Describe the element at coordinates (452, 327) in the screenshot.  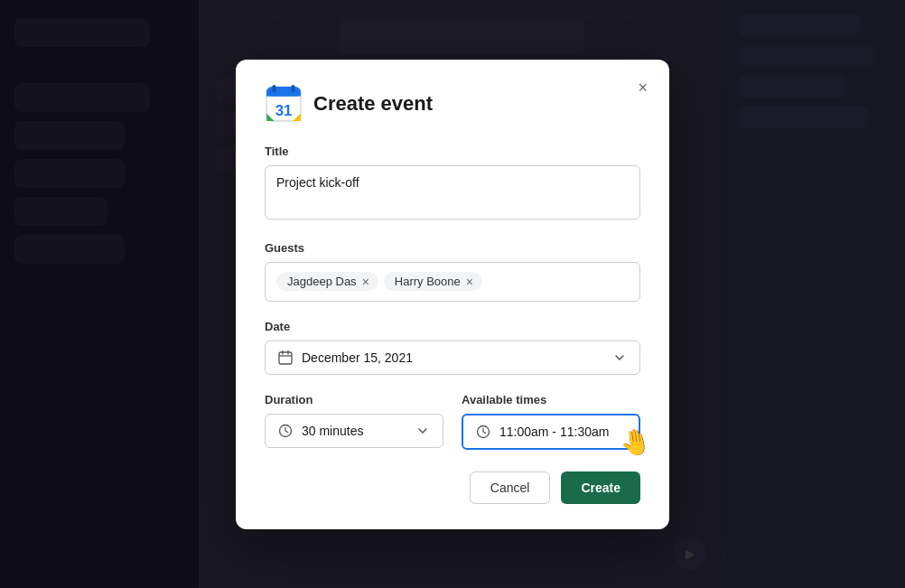
I see `date-label: Date` at that location.